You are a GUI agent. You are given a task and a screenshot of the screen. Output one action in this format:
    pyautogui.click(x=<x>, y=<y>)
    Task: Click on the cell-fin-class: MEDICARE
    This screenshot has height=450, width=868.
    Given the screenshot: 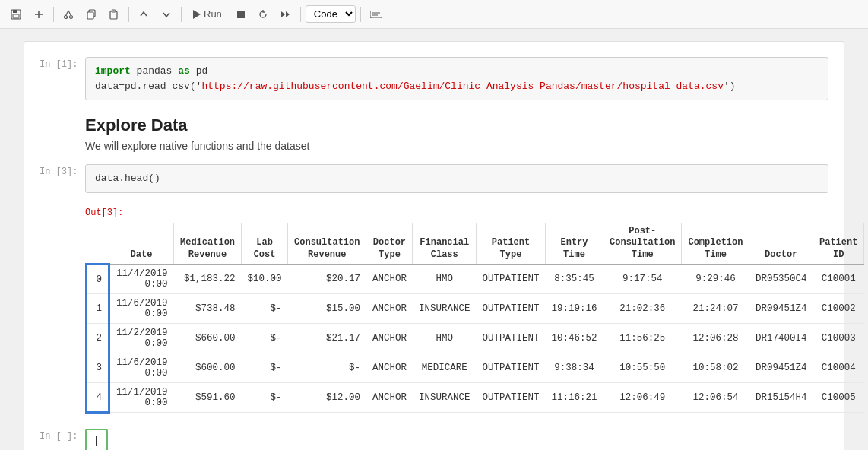 What is the action you would take?
    pyautogui.click(x=445, y=368)
    